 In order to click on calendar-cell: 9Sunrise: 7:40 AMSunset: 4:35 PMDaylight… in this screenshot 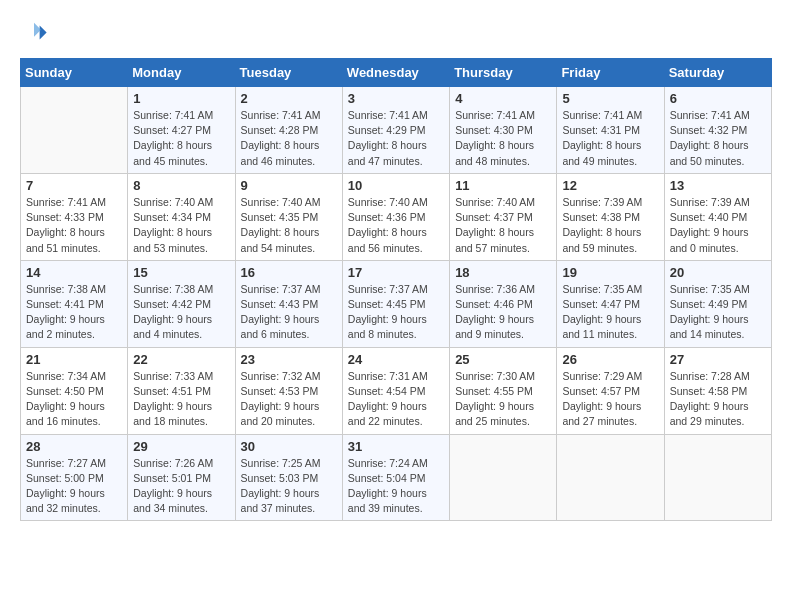, I will do `click(288, 216)`.